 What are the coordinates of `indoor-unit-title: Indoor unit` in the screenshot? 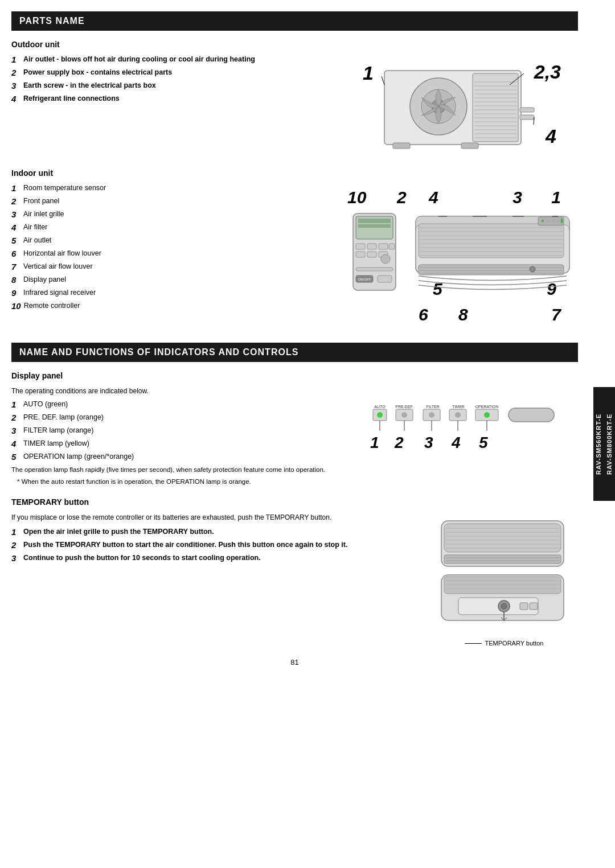 It's located at (295, 173).